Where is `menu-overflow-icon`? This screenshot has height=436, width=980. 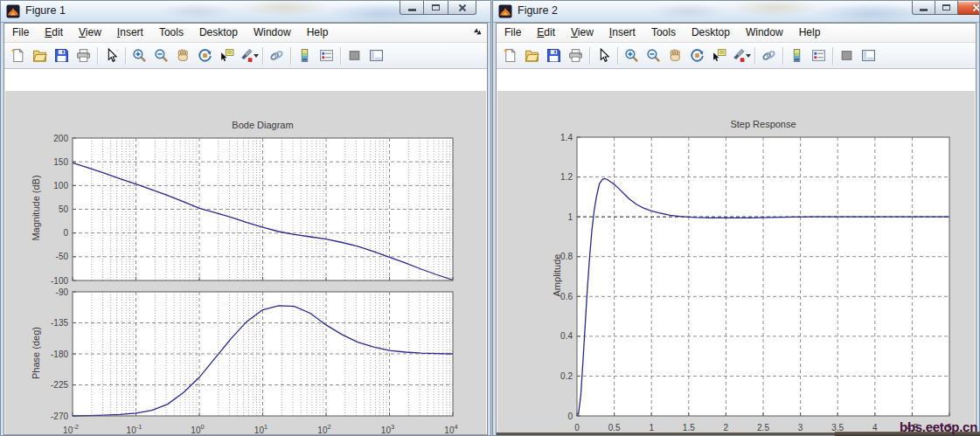
menu-overflow-icon is located at coordinates (479, 33).